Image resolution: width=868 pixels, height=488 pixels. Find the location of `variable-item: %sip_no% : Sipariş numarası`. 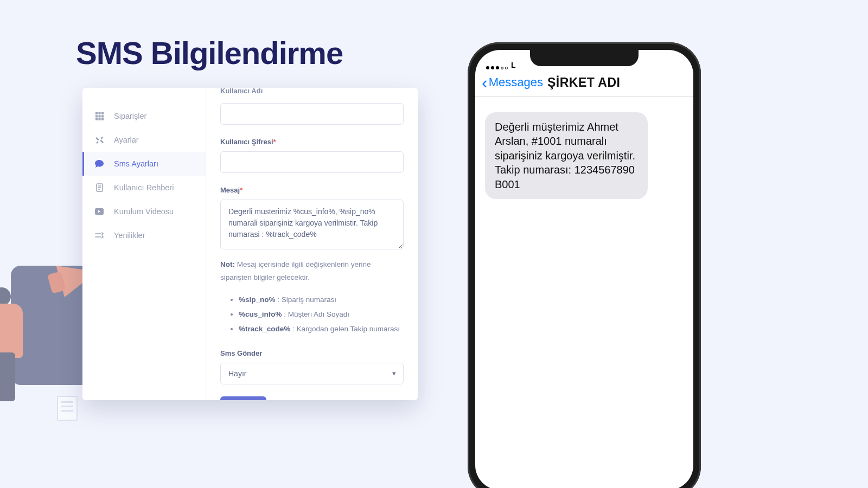

variable-item: %sip_no% : Sipariş numarası is located at coordinates (321, 299).